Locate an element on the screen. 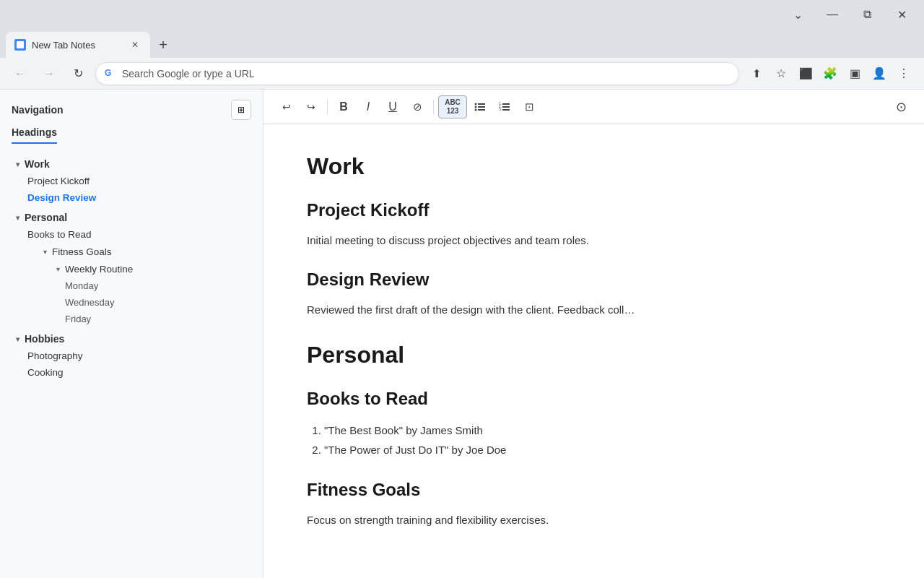  active-tab: New Tab Notes ✕ is located at coordinates (78, 45).